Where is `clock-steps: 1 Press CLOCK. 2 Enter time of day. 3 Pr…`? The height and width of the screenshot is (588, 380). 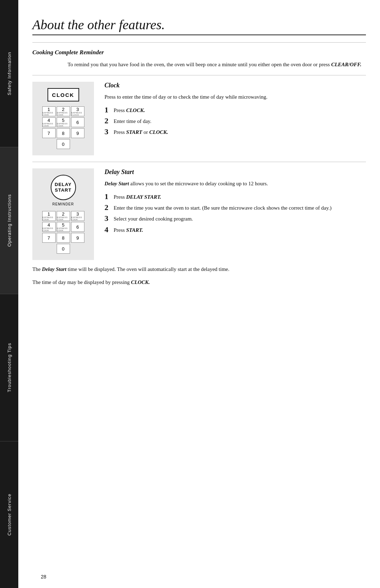
clock-steps: 1 Press CLOCK. 2 Enter time of day. 3 Pr… is located at coordinates (235, 121).